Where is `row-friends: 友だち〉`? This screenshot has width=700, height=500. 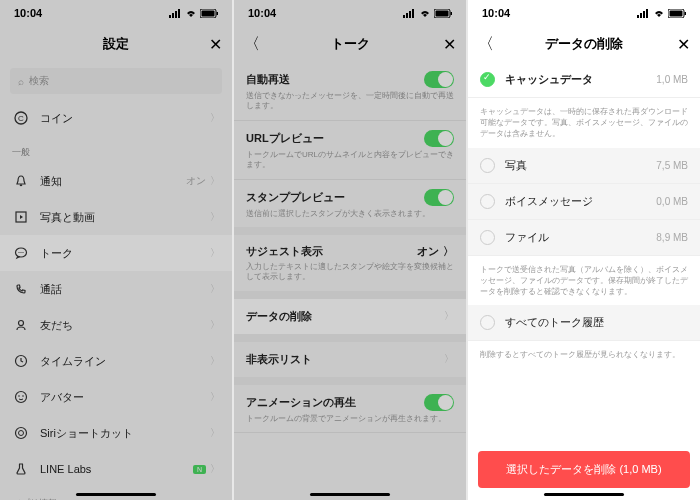 row-friends: 友だち〉 is located at coordinates (116, 325).